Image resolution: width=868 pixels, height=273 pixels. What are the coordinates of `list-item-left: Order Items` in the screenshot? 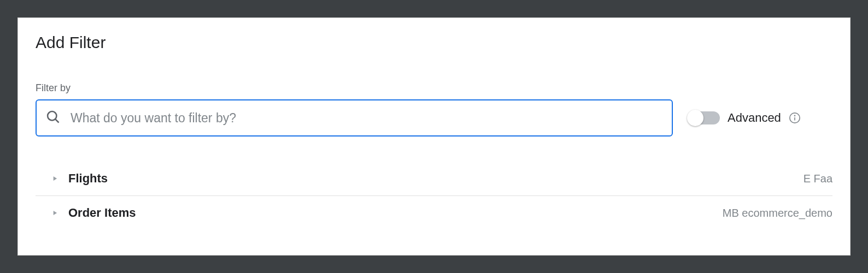 It's located at (86, 213).